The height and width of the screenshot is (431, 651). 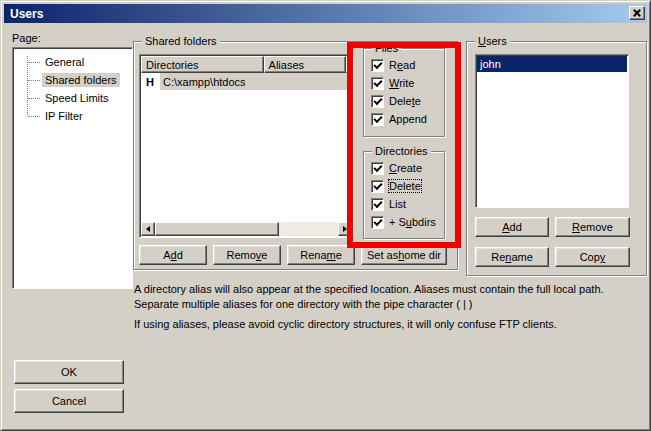 What do you see at coordinates (246, 82) in the screenshot?
I see `table-row: H C:\xampp\htdocs` at bounding box center [246, 82].